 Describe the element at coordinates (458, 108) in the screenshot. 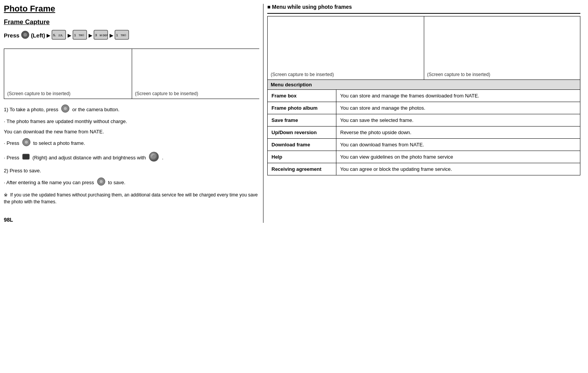

I see `menu-item-desc-1: You can store and manage the photos.` at that location.